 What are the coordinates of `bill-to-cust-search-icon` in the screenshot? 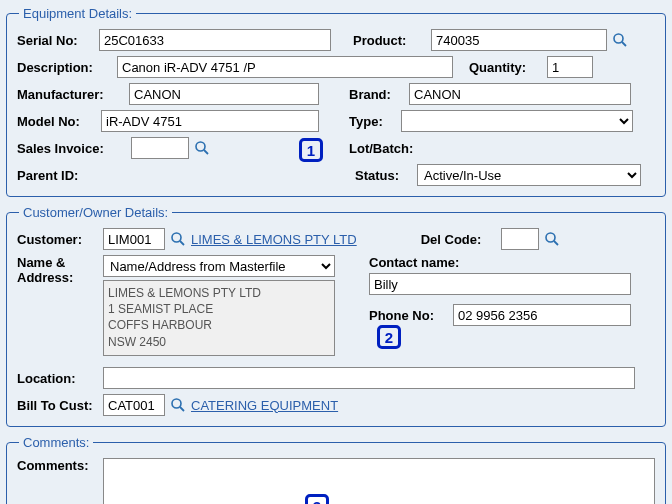 It's located at (178, 405).